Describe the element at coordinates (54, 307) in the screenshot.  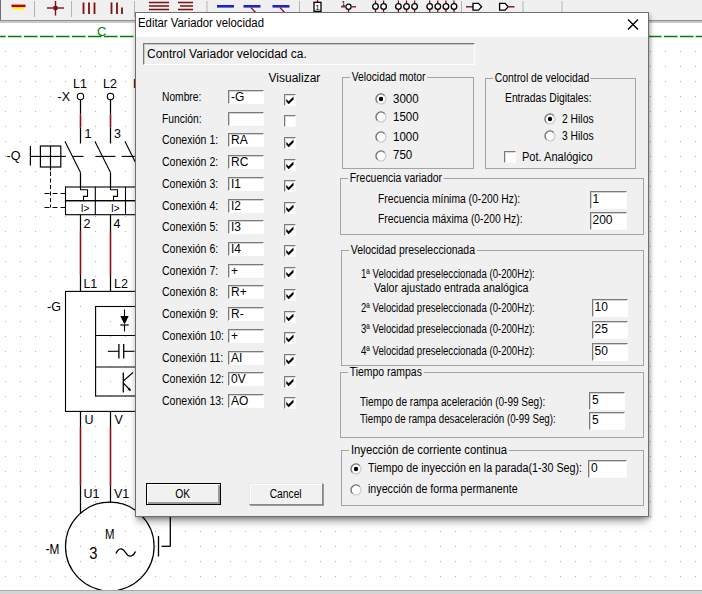
I see `svg-text: -G` at that location.